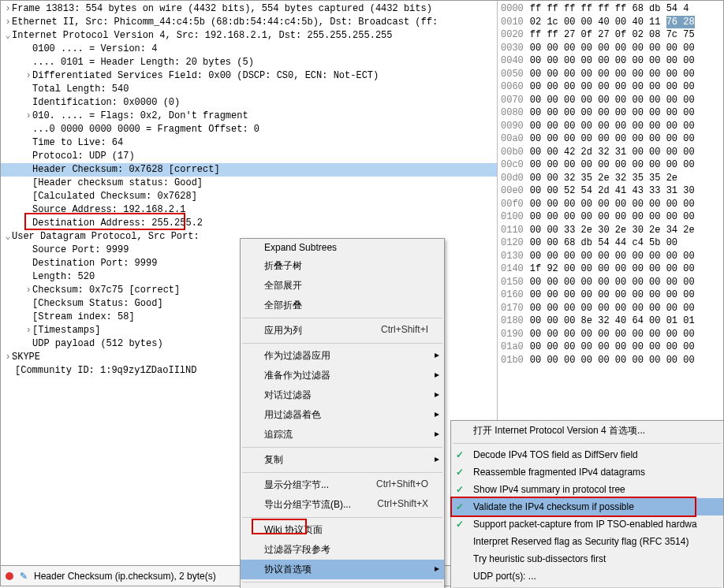 The height and width of the screenshot is (588, 724). What do you see at coordinates (610, 322) in the screenshot?
I see `hex-row: 018000 00 00 8e 32 40 64 00 01 01` at bounding box center [610, 322].